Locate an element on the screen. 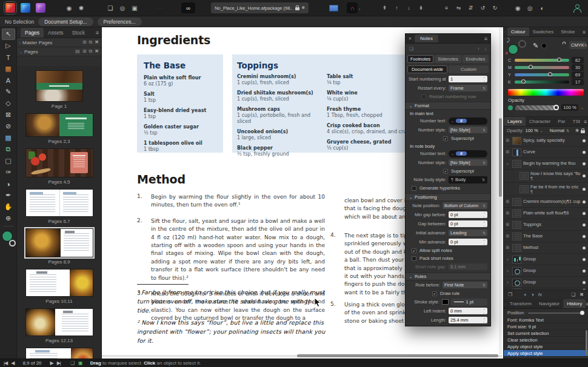 The image size is (588, 367). cyan-slider is located at coordinates (542, 61).